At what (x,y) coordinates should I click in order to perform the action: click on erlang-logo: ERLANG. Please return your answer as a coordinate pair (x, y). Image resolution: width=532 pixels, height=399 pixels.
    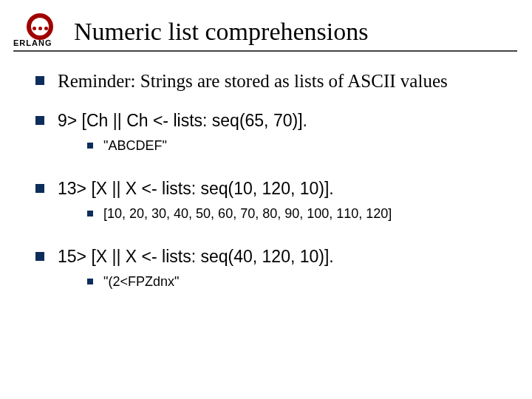
    Looking at the image, I should click on (40, 30).